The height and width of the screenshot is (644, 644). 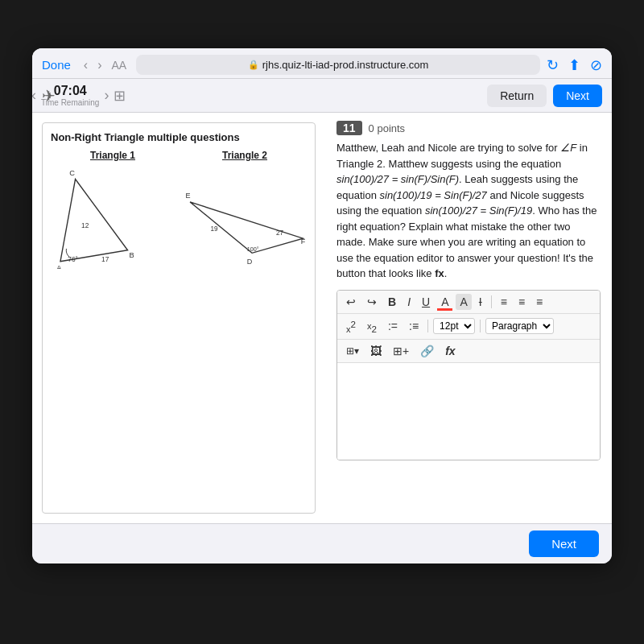 I want to click on font-color-button: A, so click(x=444, y=302).